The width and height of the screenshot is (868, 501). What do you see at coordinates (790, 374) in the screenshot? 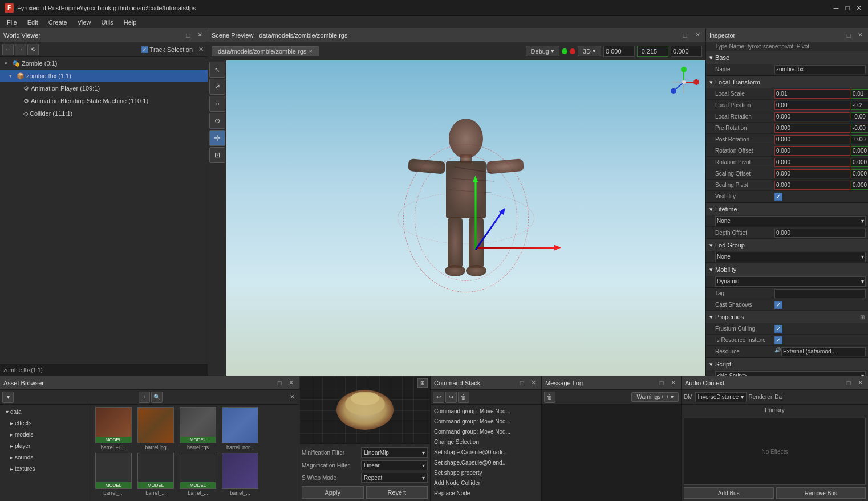
I see `script-dropdown: <No Script> ▾` at bounding box center [790, 374].